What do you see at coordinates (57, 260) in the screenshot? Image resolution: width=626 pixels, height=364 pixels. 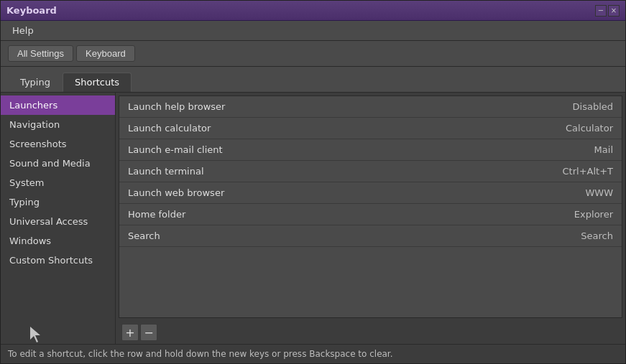 I see `sidebar-item-custom-shortcuts: Custom Shortcuts` at bounding box center [57, 260].